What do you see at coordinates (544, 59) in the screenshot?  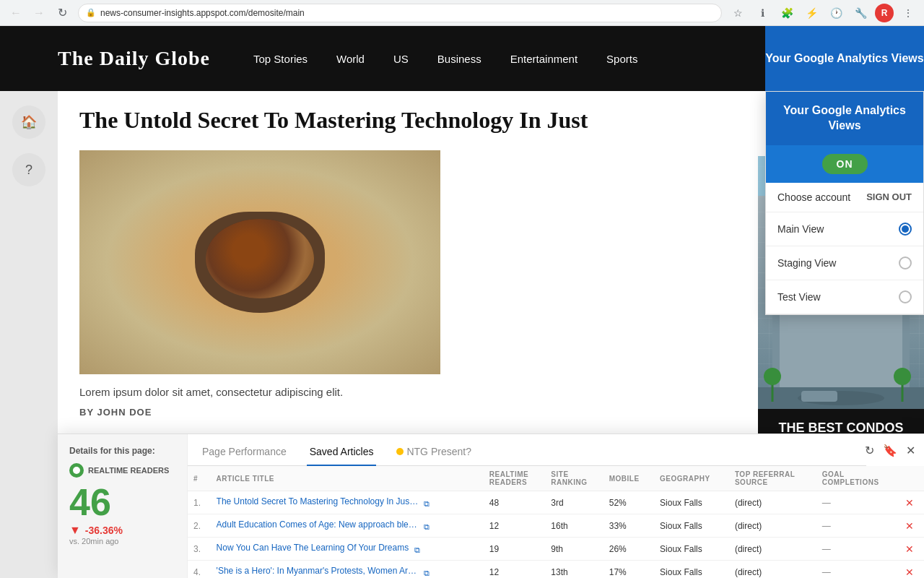 I see `nav-entertainment: Entertainment` at bounding box center [544, 59].